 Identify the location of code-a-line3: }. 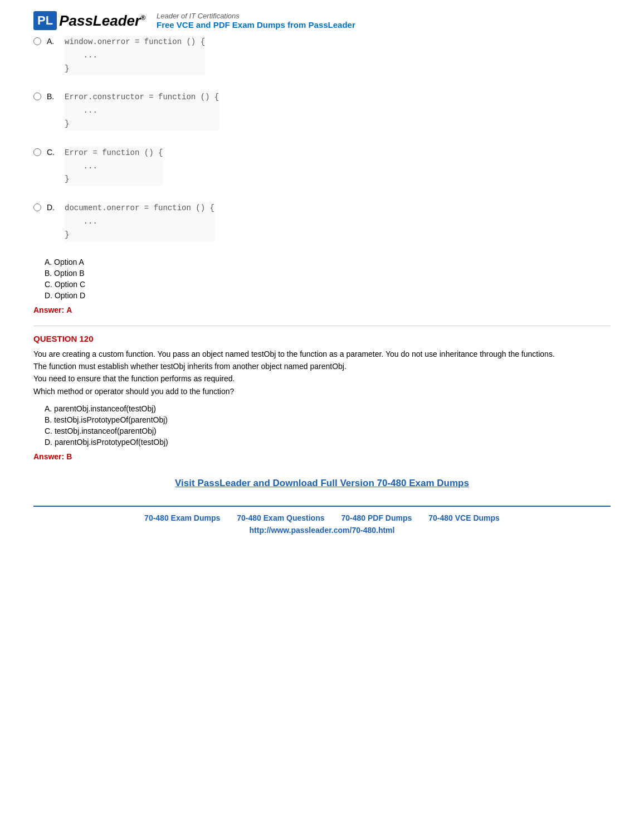
(135, 69).